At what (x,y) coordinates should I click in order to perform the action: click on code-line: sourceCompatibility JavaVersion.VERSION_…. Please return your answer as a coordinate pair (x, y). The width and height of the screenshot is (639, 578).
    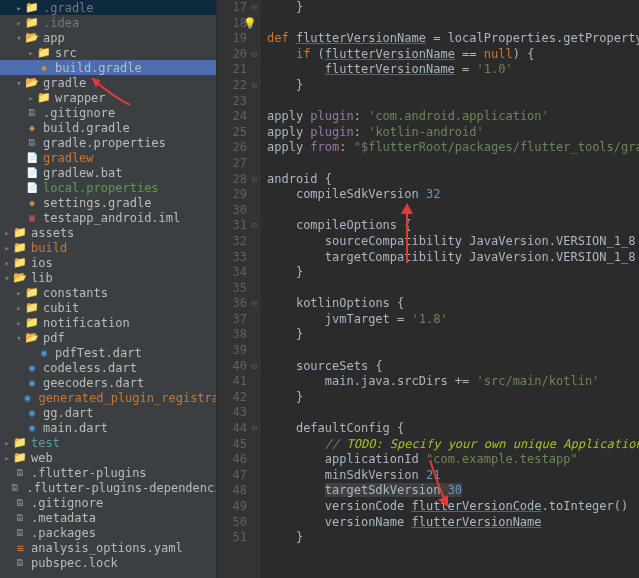
    Looking at the image, I should click on (453, 242).